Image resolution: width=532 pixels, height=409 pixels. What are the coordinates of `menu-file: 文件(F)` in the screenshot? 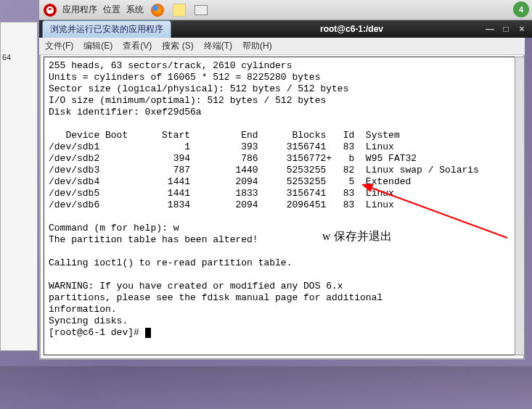 It's located at (60, 46).